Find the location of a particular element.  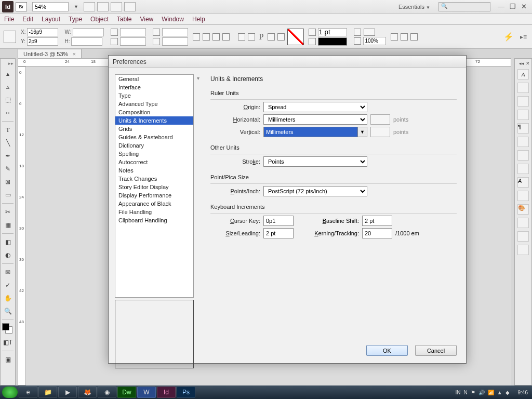

tray-volume-icon: 🔊 is located at coordinates (482, 393).